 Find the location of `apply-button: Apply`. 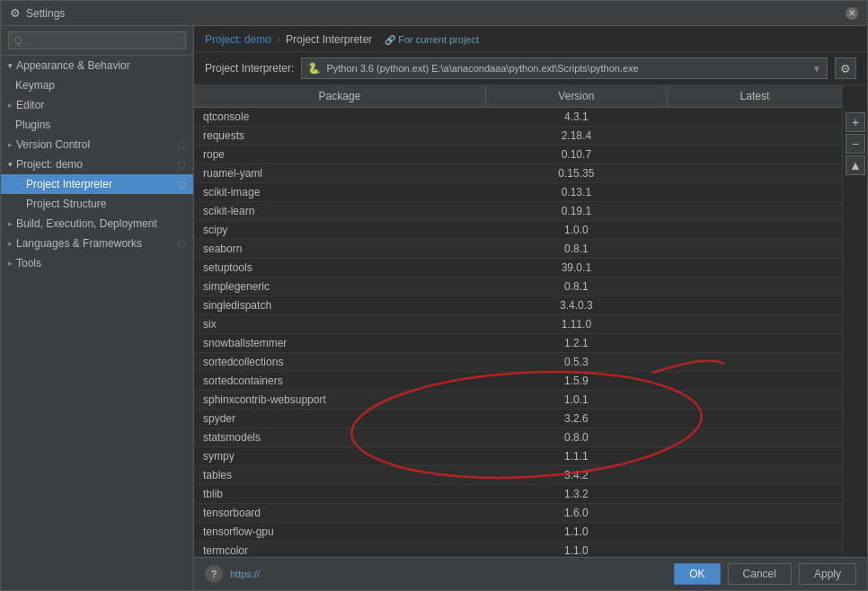

apply-button: Apply is located at coordinates (828, 574).